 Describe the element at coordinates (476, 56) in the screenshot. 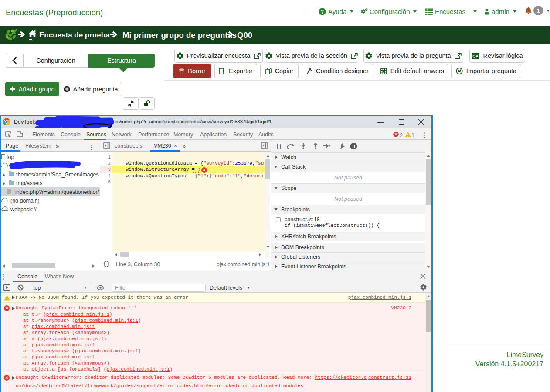

I see `svg-text: QA` at that location.